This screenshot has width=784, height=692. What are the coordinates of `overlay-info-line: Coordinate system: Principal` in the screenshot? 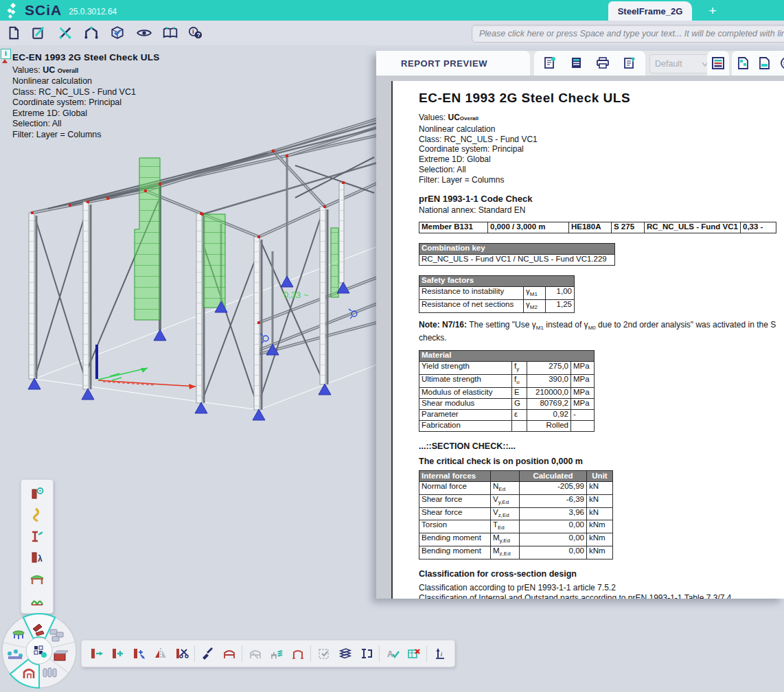 It's located at (86, 103).